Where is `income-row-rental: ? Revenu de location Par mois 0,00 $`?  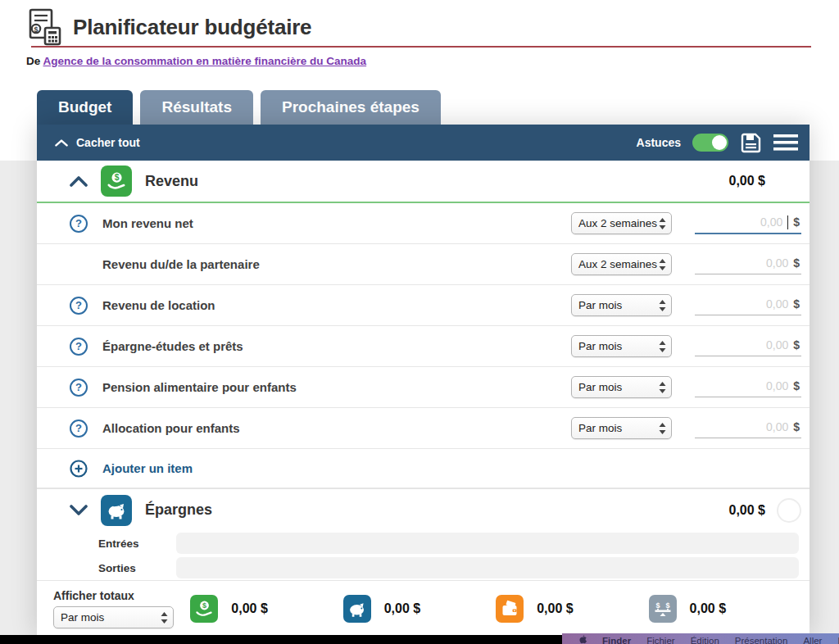 income-row-rental: ? Revenu de location Par mois 0,00 $ is located at coordinates (423, 306).